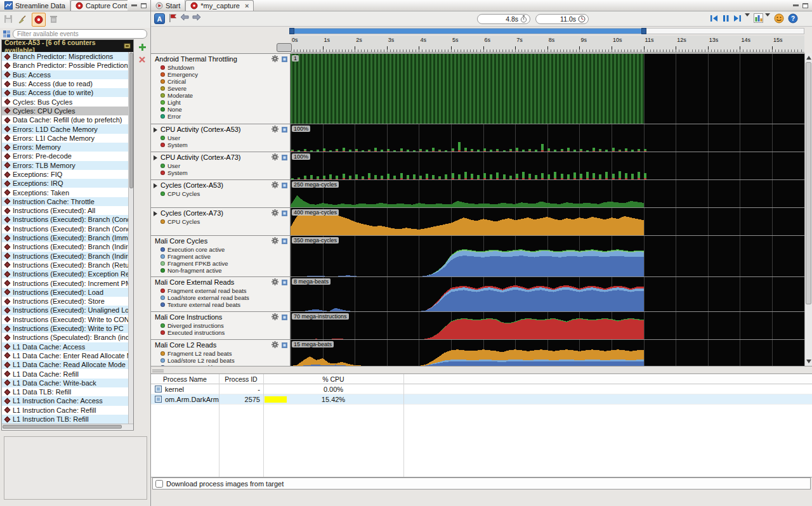  What do you see at coordinates (221, 138) in the screenshot?
I see `chart-label-panel: CPU Activity (Cortex-A53)UserSystem` at bounding box center [221, 138].